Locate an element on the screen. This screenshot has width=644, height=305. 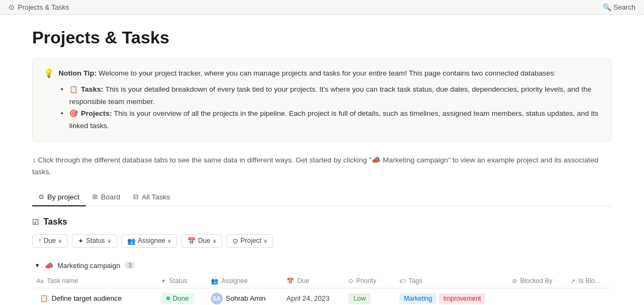
tab-all-tasks-label: All Tasks is located at coordinates (156, 197).